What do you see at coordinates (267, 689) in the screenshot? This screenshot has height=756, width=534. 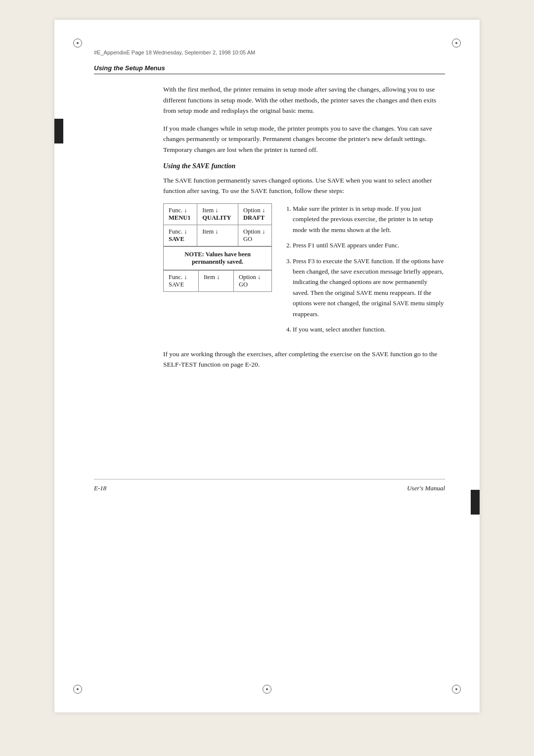 I see `reg-mark-cb` at bounding box center [267, 689].